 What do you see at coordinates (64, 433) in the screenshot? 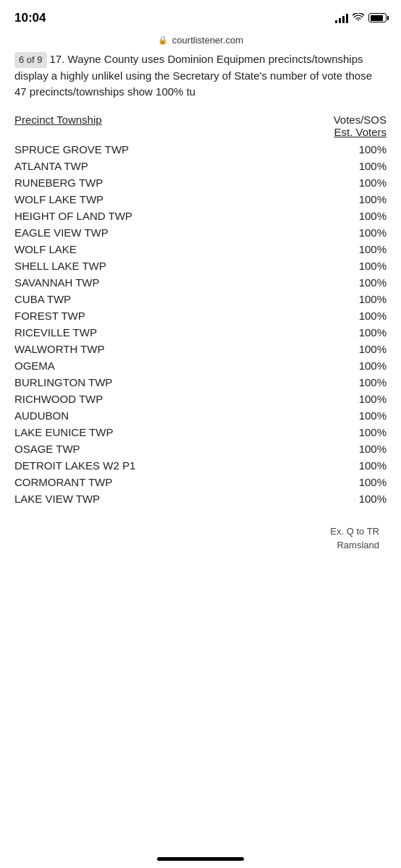
I see `row-precinct-name: LAKE EUNICE TWP` at bounding box center [64, 433].